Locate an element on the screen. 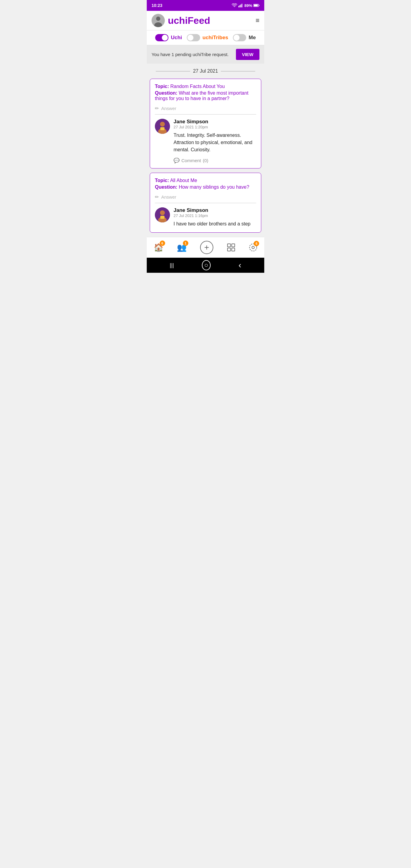 Image resolution: width=411 pixels, height=868 pixels. post-card-2: Topic: All About Me Question: How many s… is located at coordinates (205, 203).